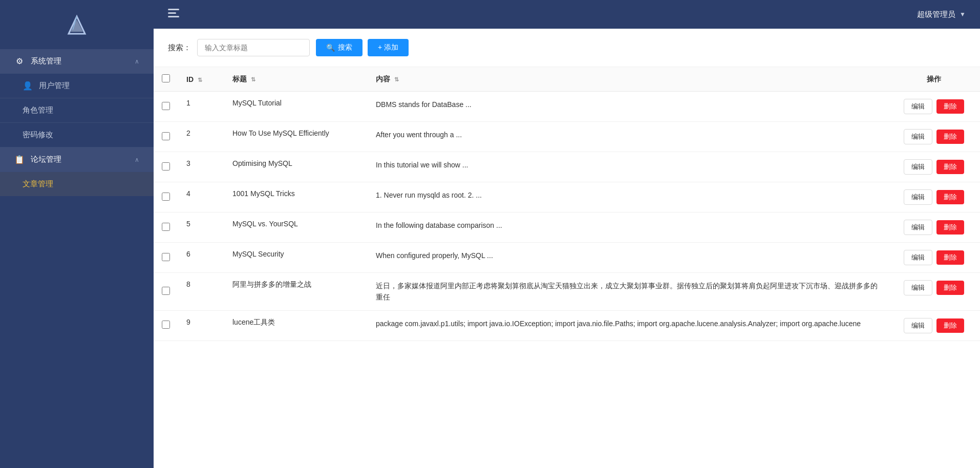  Describe the element at coordinates (77, 135) in the screenshot. I see `sidebar-item-password-change: 密码修改` at that location.